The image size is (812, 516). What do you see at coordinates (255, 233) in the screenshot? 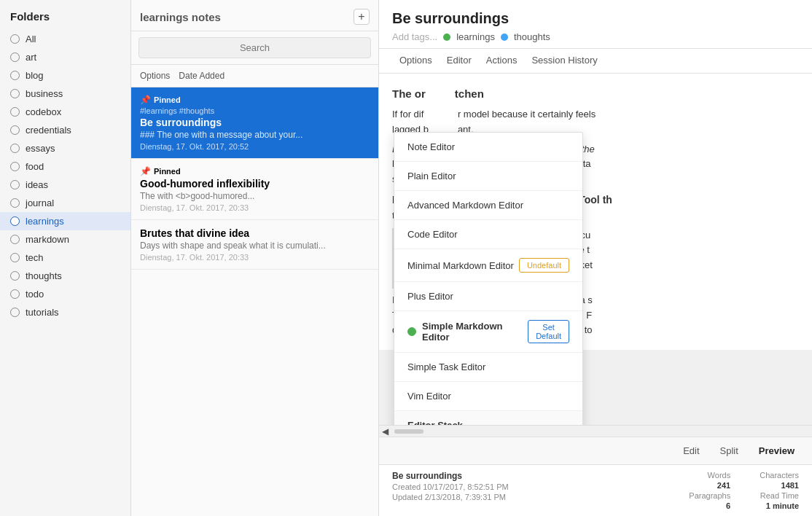
I see `note-title: Brutes that divine idea` at bounding box center [255, 233].